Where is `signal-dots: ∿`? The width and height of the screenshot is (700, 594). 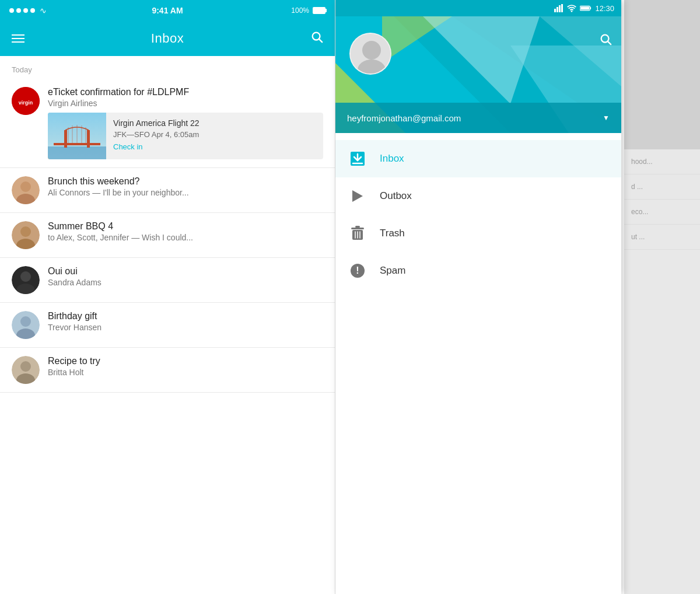
signal-dots: ∿ is located at coordinates (28, 11).